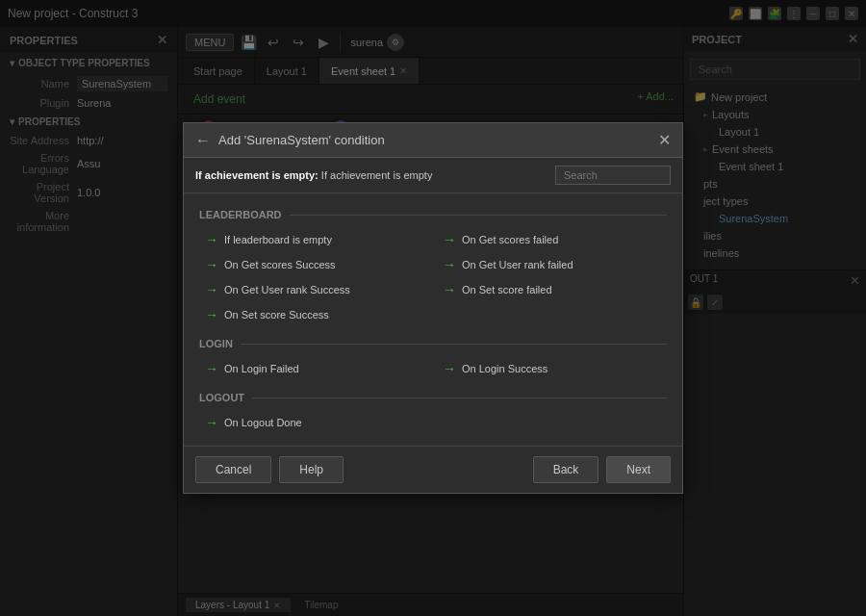  Describe the element at coordinates (478, 216) in the screenshot. I see `category-divider` at that location.